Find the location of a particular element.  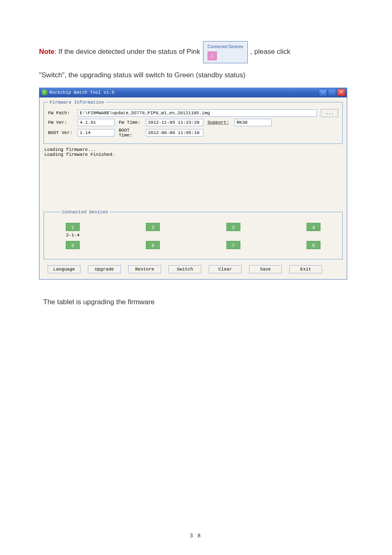

device-slot-2: 2 is located at coordinates (153, 227).